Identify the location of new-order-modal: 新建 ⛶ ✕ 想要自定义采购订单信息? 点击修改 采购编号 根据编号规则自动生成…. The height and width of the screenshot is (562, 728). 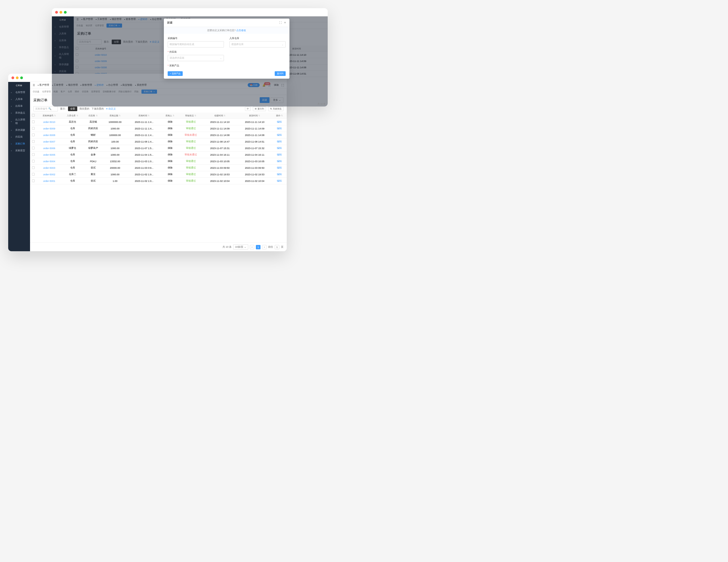
(227, 20).